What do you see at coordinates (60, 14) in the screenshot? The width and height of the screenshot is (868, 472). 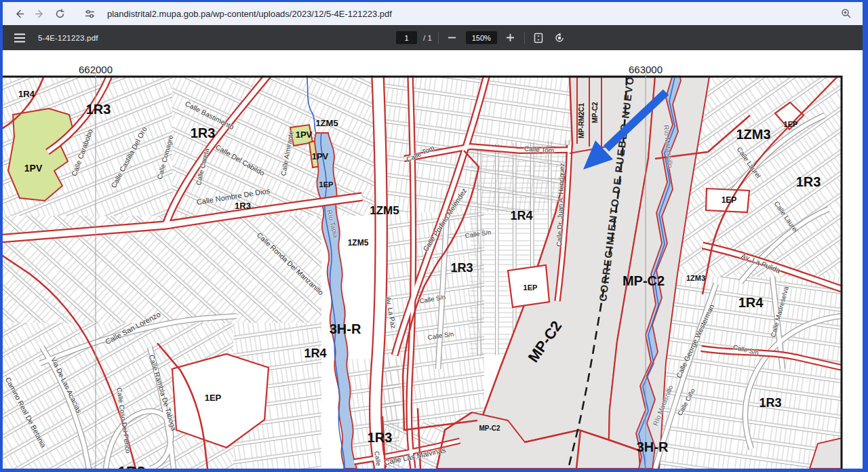 I see `reload-icon` at bounding box center [60, 14].